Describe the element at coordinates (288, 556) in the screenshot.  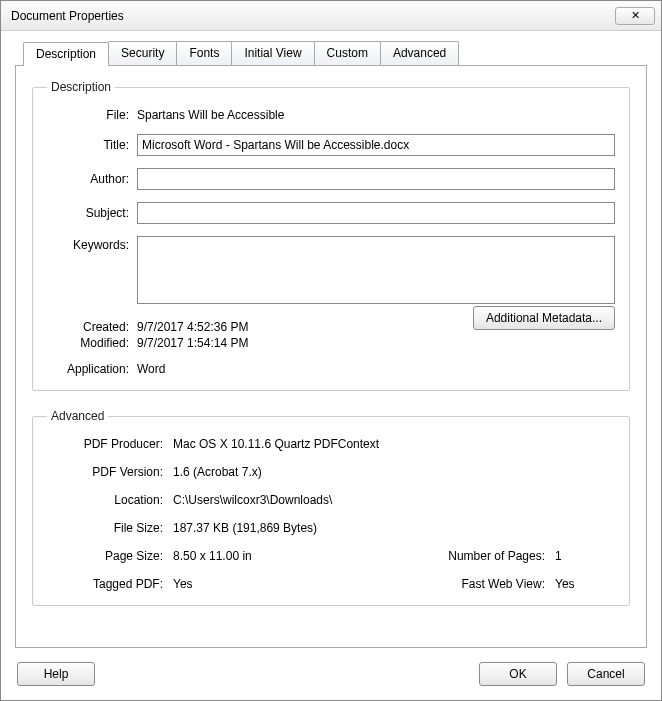
I see `pagesize-value: 8.50 x 11.00 in` at that location.